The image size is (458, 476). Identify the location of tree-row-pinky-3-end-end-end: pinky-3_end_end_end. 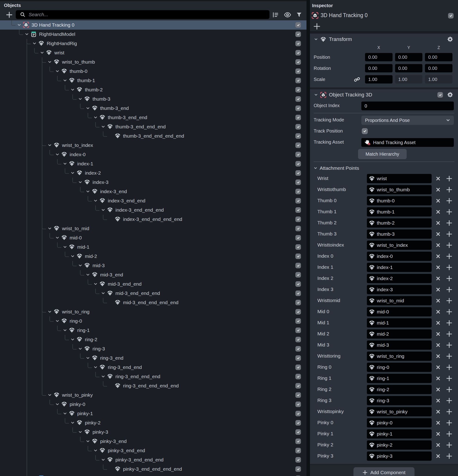
(153, 460).